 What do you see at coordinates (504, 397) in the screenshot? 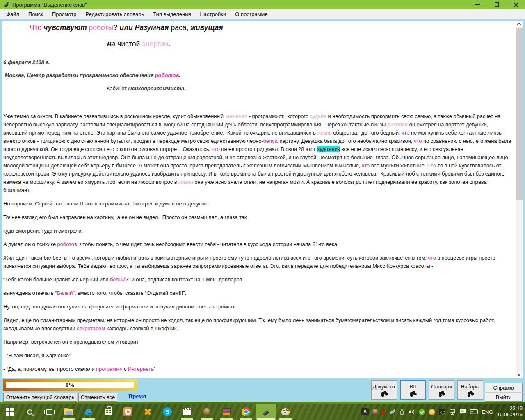
I see `exit-button: Выйти` at bounding box center [504, 397].